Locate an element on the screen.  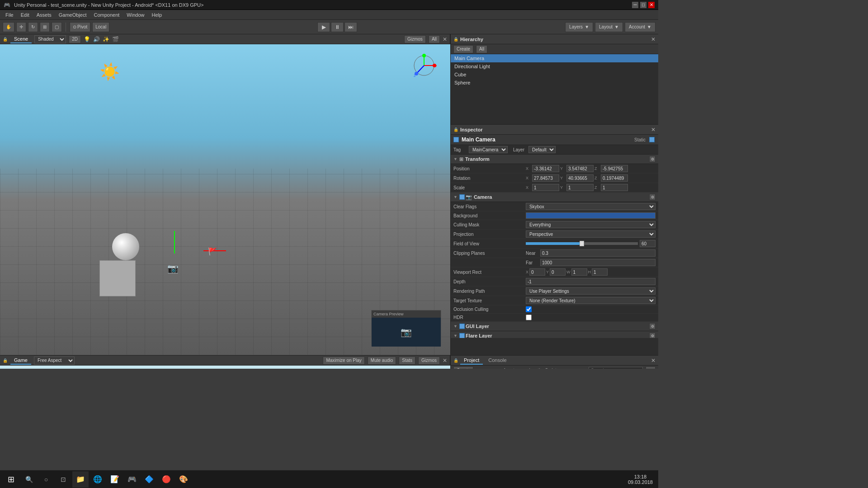
mute-audio-button: Mute audio is located at coordinates (382, 361).